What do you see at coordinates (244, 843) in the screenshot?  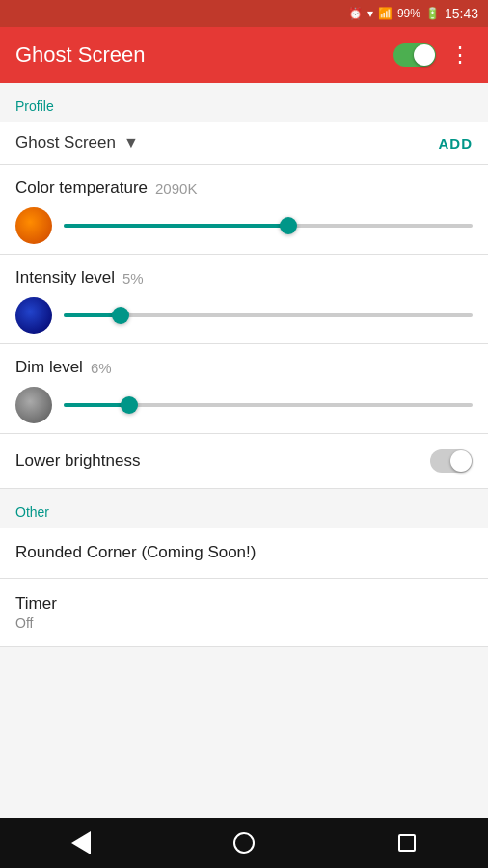 I see `home-icon` at bounding box center [244, 843].